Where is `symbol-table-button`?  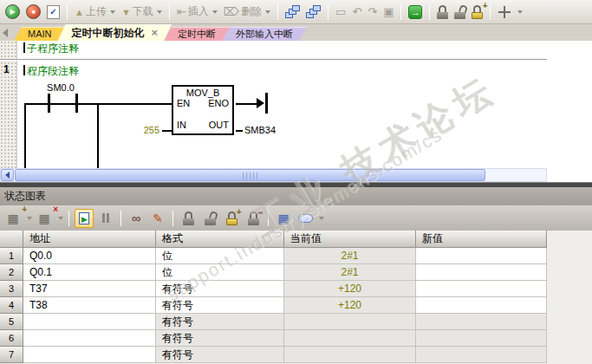 symbol-table-button is located at coordinates (314, 12).